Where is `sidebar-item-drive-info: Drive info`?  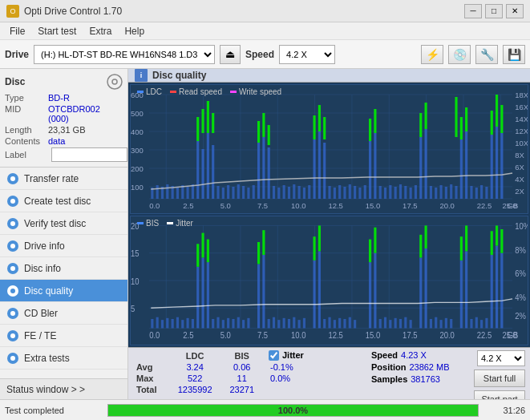 sidebar-item-drive-info: Drive info is located at coordinates (64, 246).